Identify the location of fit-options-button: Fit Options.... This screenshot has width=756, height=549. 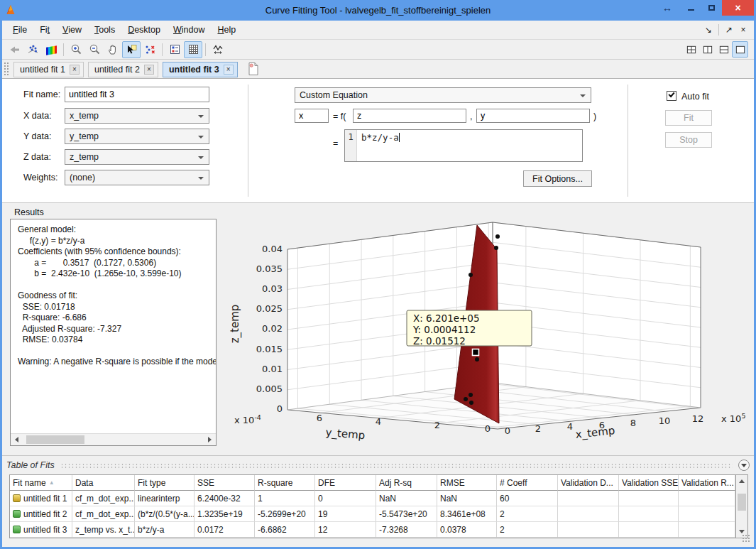
(558, 179).